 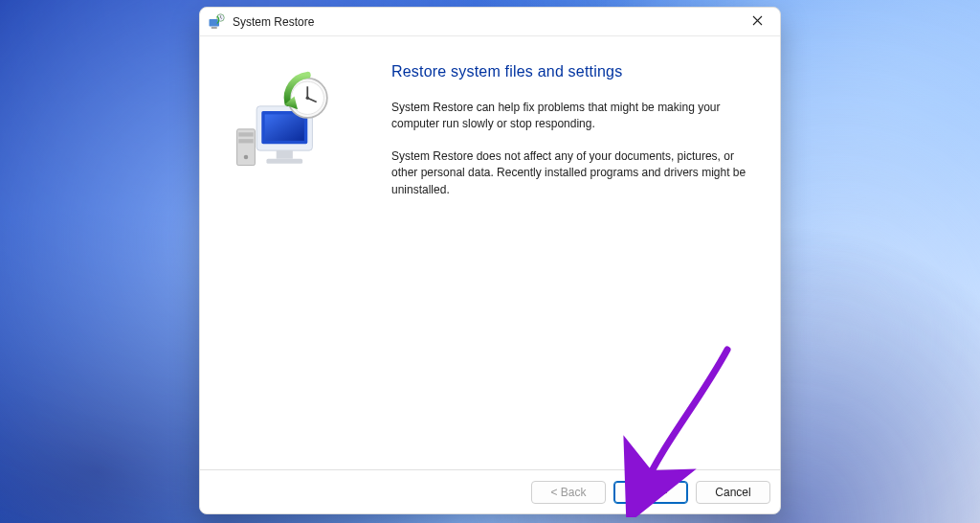 I want to click on illustration-panel, so click(x=305, y=262).